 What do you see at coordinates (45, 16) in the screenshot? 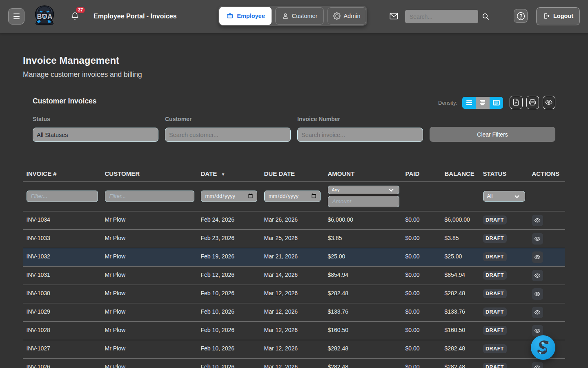
I see `svg-text: BOA` at bounding box center [45, 16].